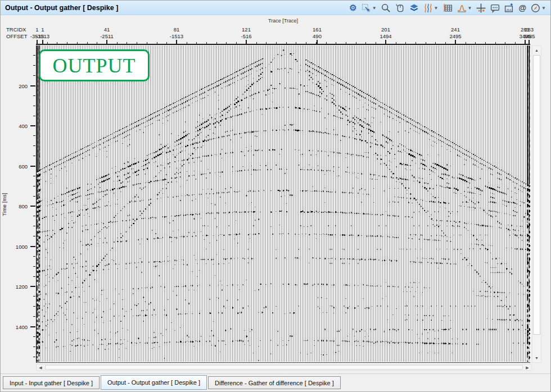 This screenshot has height=392, width=551. I want to click on vertical-scroll-thumb, so click(536, 195).